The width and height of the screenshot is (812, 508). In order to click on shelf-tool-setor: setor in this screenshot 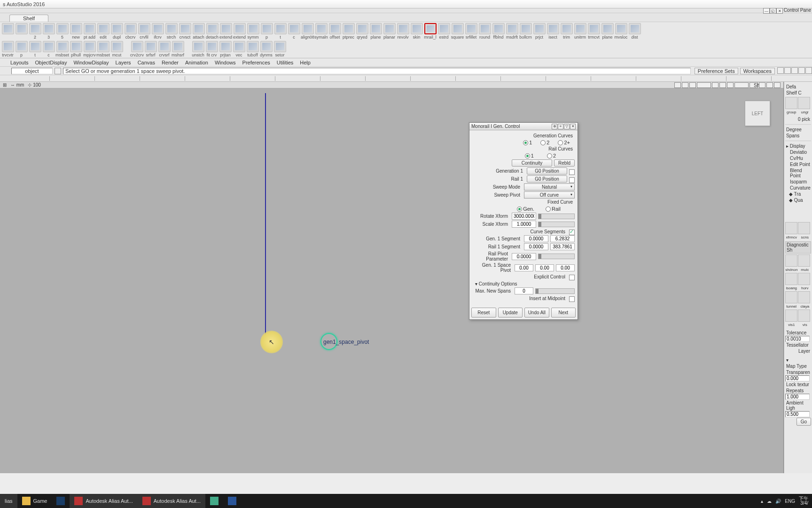, I will do `click(280, 49)`.